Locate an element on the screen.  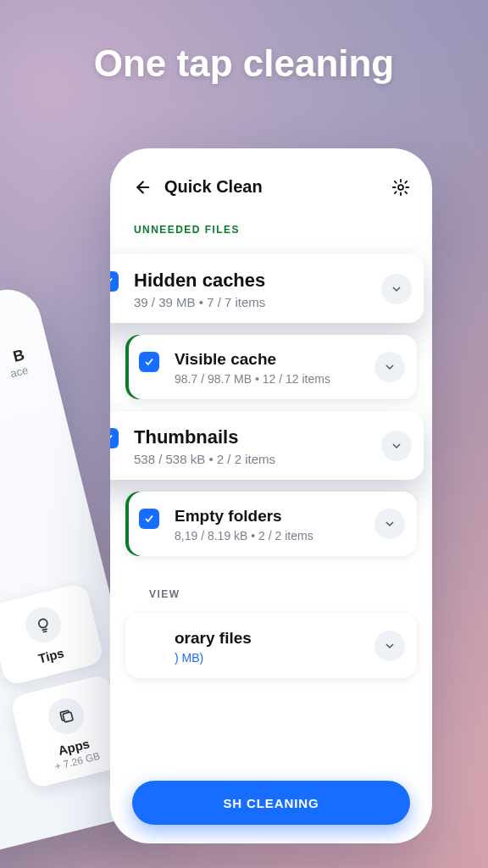
page-title: Quick Clean is located at coordinates (271, 186).